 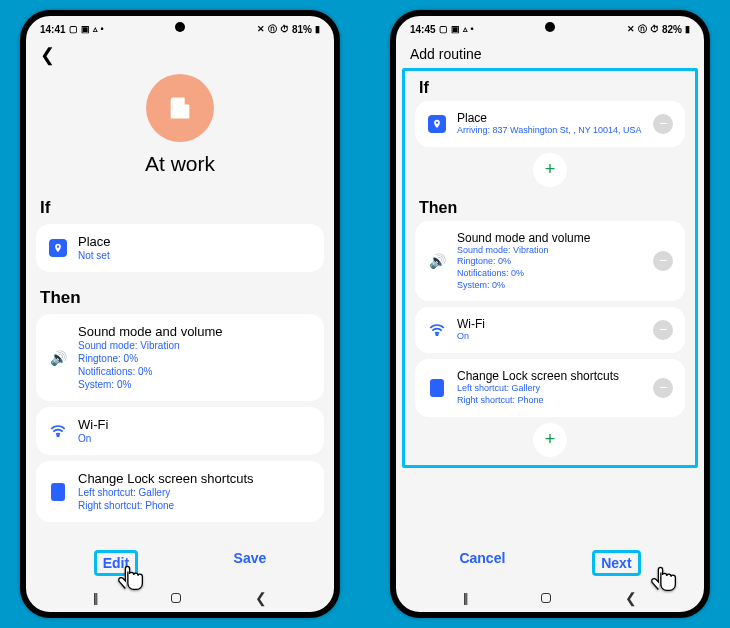 What do you see at coordinates (672, 30) in the screenshot?
I see `status-battery: 82%` at bounding box center [672, 30].